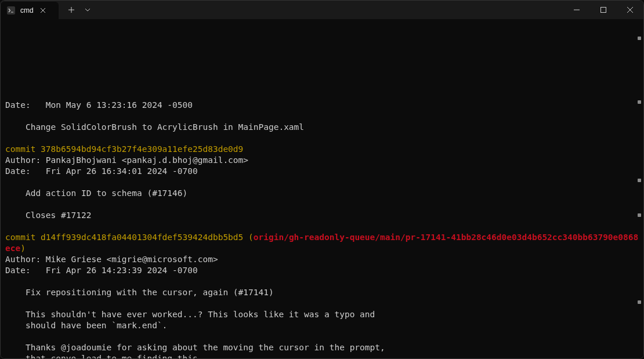 This screenshot has width=644, height=359. What do you see at coordinates (104, 356) in the screenshot?
I see `log-line: that convo lead to me finding this.` at bounding box center [104, 356].